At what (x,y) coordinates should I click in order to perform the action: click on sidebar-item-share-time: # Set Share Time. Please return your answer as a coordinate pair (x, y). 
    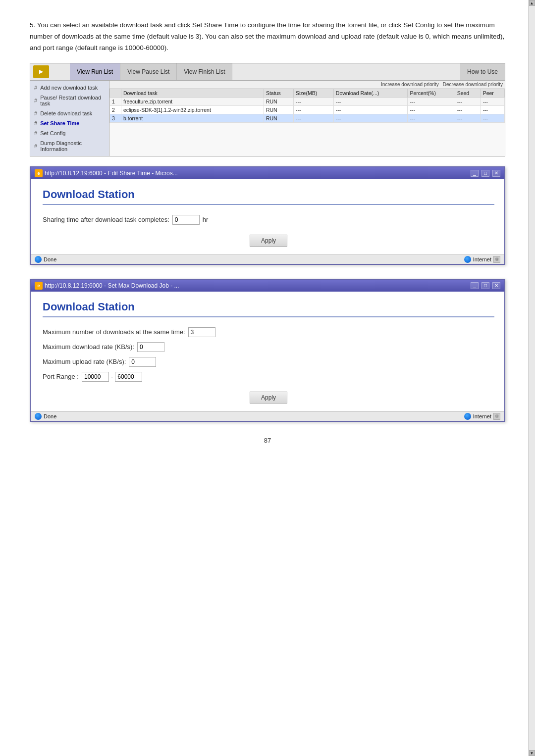
    Looking at the image, I should click on (69, 123).